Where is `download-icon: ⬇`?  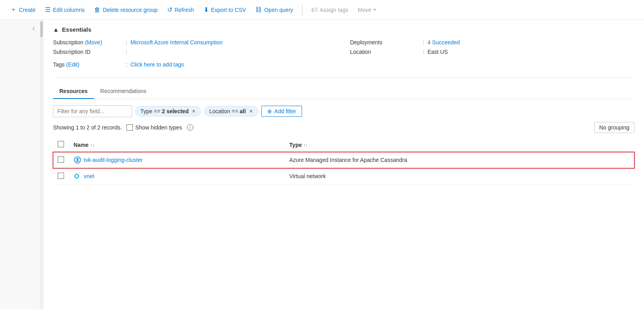
download-icon: ⬇ is located at coordinates (206, 10).